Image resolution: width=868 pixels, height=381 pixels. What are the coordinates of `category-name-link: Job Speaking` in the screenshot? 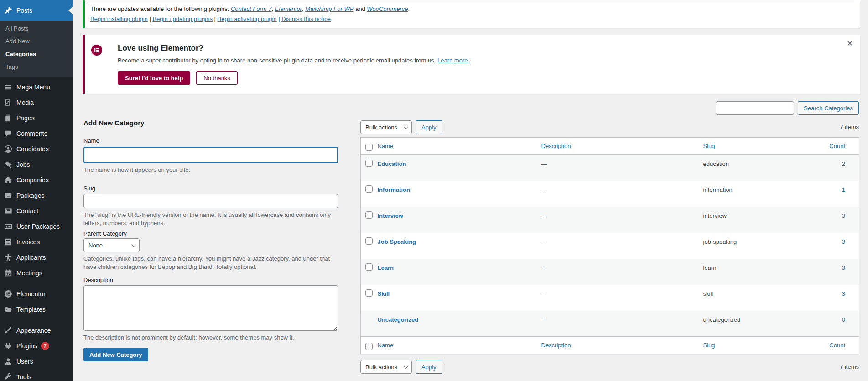 It's located at (397, 242).